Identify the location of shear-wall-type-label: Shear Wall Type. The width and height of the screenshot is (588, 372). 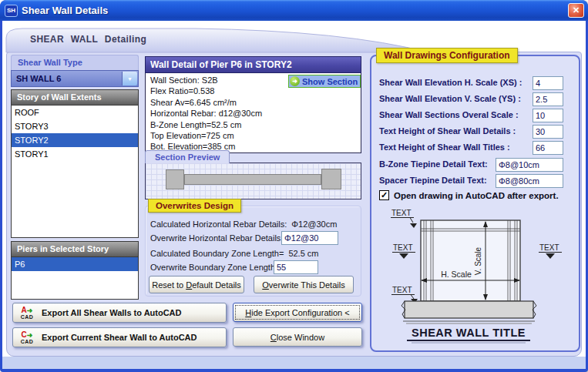
(75, 62).